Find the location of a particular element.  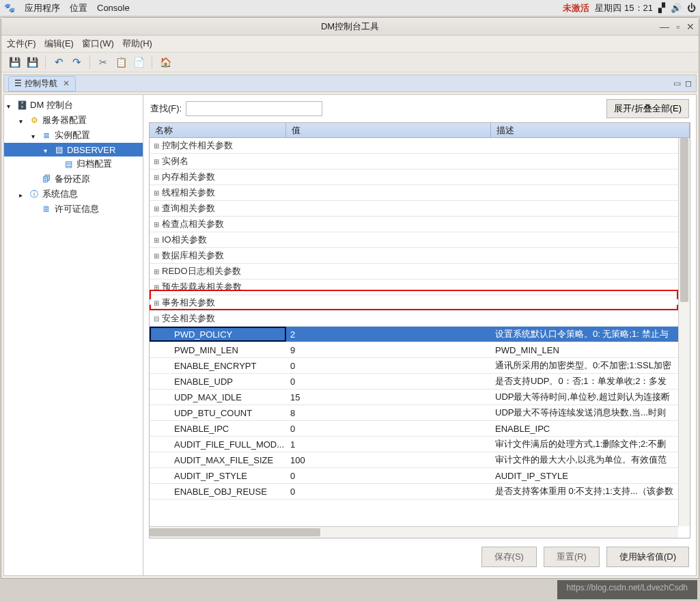

menu-applications: 应用程序 is located at coordinates (42, 8).